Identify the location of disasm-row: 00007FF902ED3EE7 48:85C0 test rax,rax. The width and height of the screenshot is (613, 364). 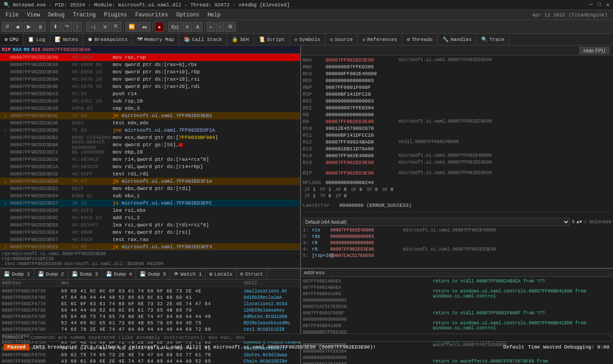
(150, 240).